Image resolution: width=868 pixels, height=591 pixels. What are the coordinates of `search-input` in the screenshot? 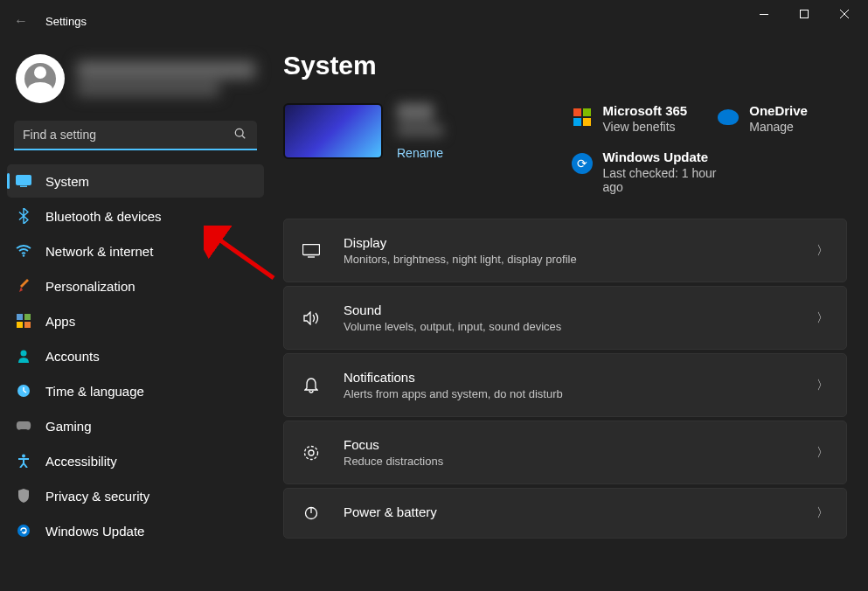 It's located at (135, 136).